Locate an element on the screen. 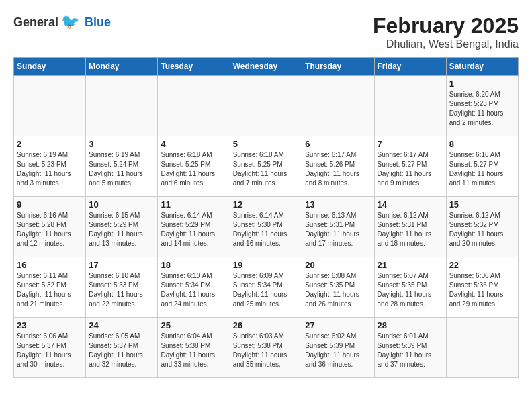 The image size is (532, 411). day-info: Sunrise: 6:10 AM Sunset: 5:33 PM Dayligh… is located at coordinates (122, 290).